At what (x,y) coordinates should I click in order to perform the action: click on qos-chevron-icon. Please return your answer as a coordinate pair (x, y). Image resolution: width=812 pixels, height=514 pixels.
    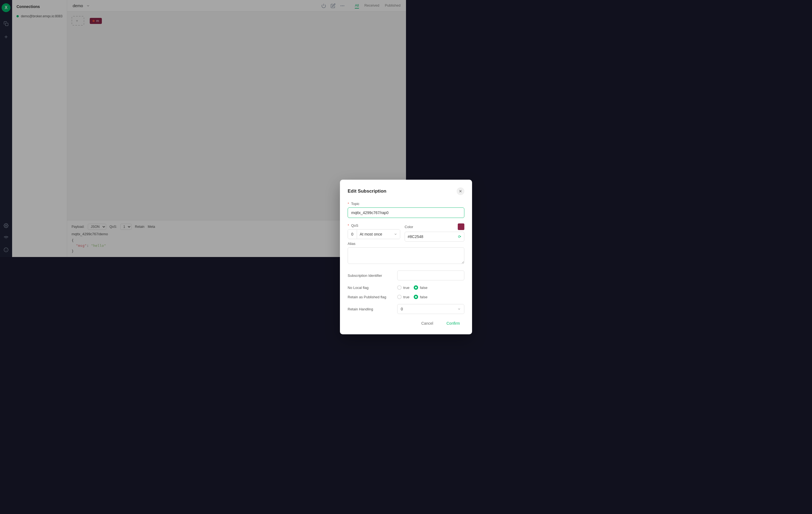
    Looking at the image, I should click on (396, 234).